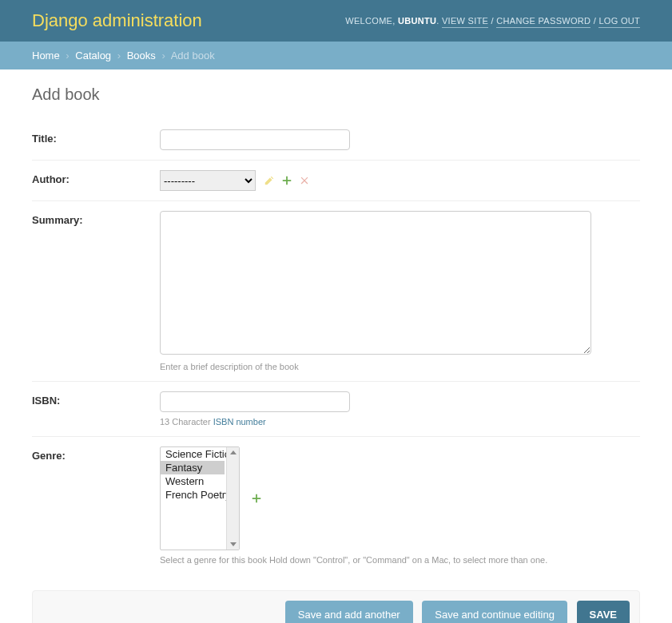 The height and width of the screenshot is (623, 672). Describe the element at coordinates (200, 498) in the screenshot. I see `genre-select: Science FictionFantasyWesternFrench Poet…` at that location.